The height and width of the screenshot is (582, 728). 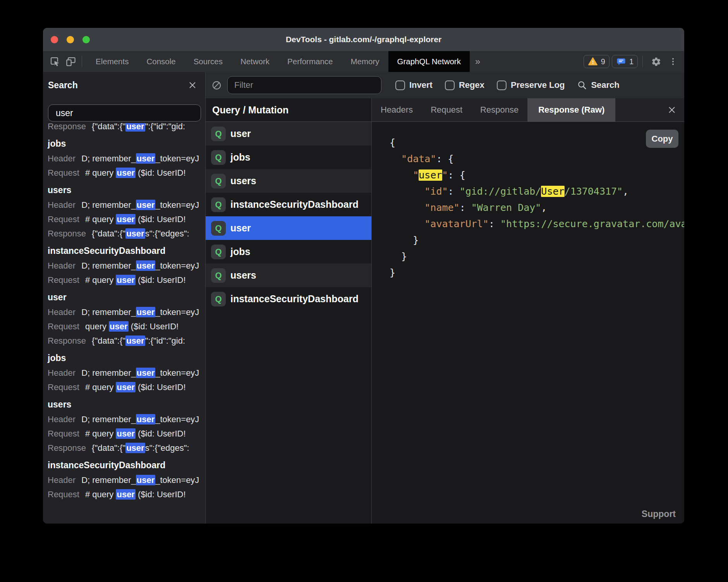 What do you see at coordinates (55, 62) in the screenshot?
I see `inspect-element-icon` at bounding box center [55, 62].